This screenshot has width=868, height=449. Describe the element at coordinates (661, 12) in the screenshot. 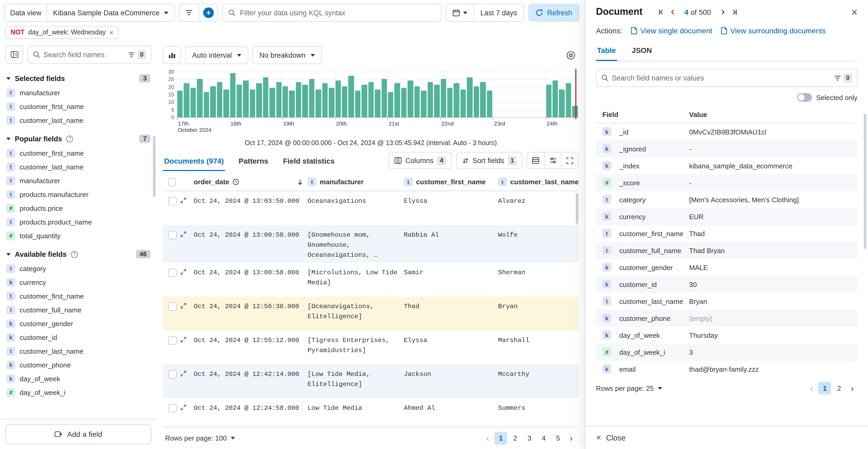

I see `first-document-button` at that location.